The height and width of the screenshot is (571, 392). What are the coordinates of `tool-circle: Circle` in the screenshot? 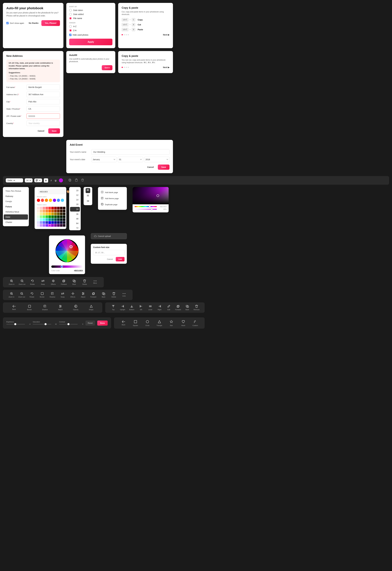 It's located at (147, 323).